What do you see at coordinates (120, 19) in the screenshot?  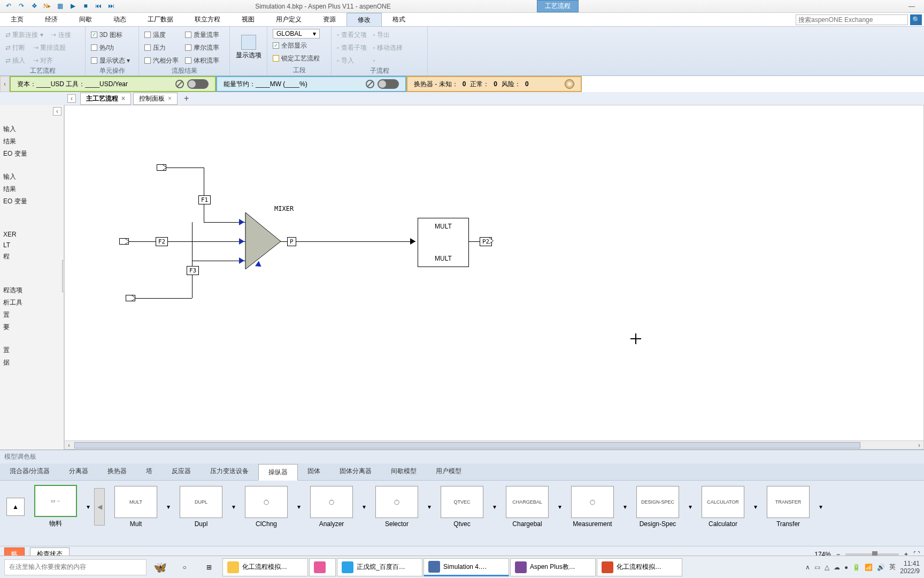 I see `menu-tab-3: 动态` at bounding box center [120, 19].